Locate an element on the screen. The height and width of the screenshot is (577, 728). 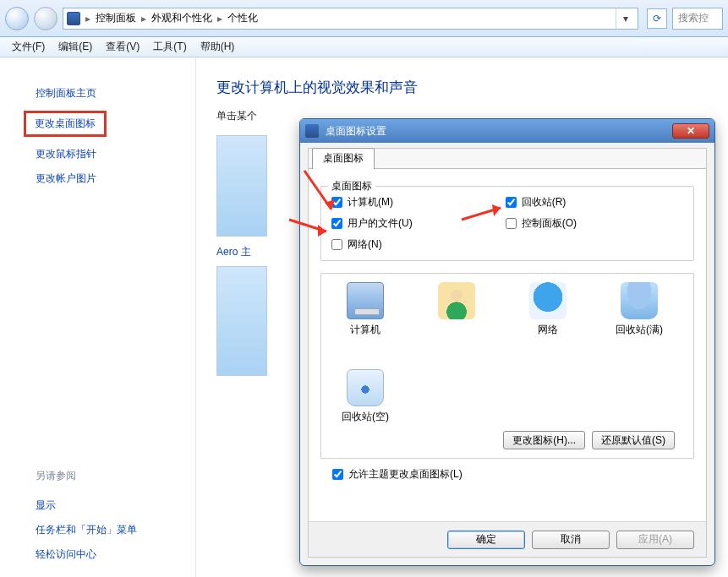
computer-icon is located at coordinates (365, 301).